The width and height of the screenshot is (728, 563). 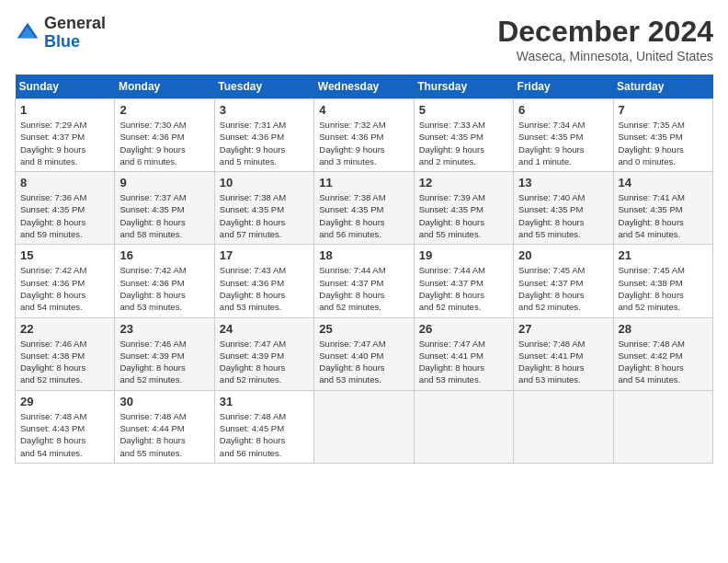 I want to click on day-number: 11, so click(x=364, y=182).